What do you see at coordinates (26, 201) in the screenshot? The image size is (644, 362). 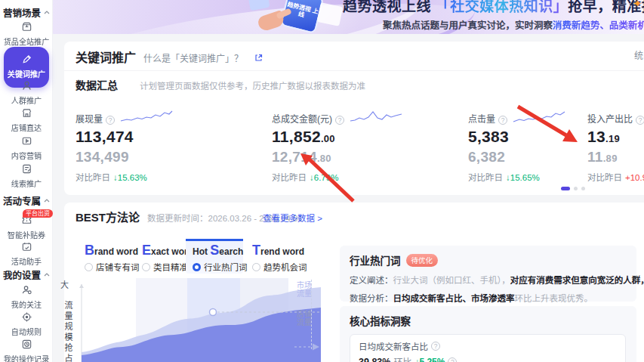 I see `sidebar-section-activity: 活动专属` at bounding box center [26, 201].